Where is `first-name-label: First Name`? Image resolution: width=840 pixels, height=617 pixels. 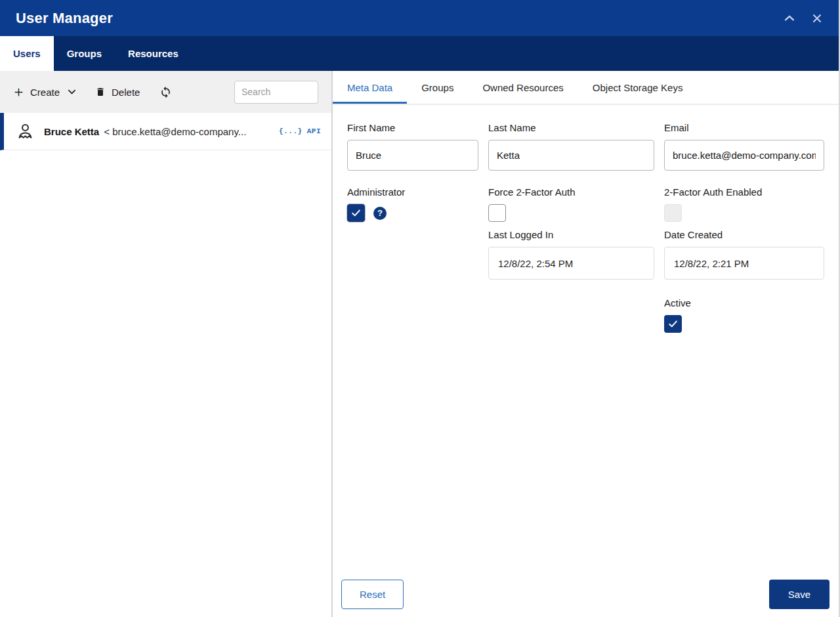
first-name-label: First Name is located at coordinates (413, 127).